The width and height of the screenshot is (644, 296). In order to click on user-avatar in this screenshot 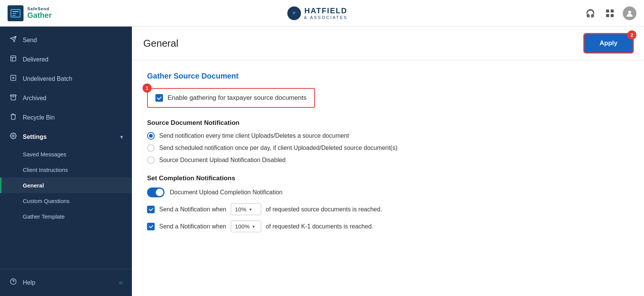, I will do `click(630, 13)`.